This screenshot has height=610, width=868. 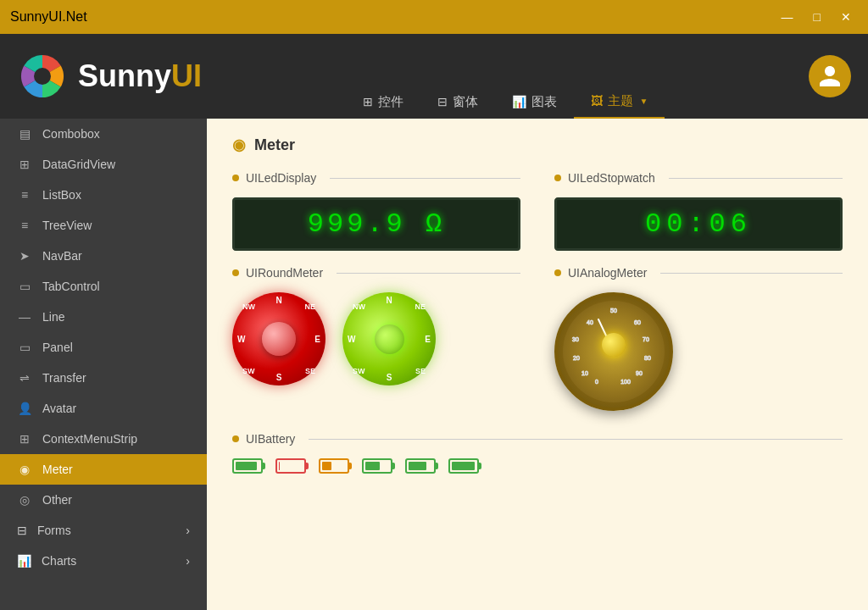 I want to click on sidebar-item-label: DataGridView, so click(x=79, y=164).